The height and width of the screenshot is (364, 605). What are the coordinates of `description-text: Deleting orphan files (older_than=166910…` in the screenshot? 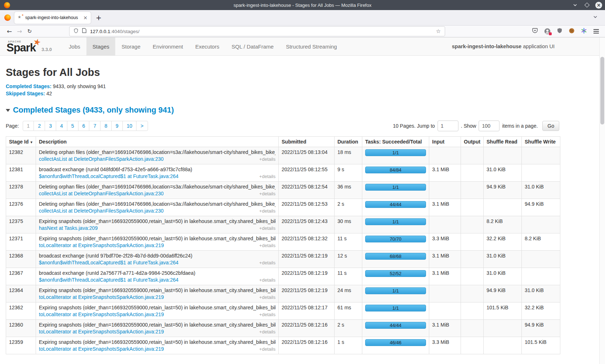 It's located at (157, 152).